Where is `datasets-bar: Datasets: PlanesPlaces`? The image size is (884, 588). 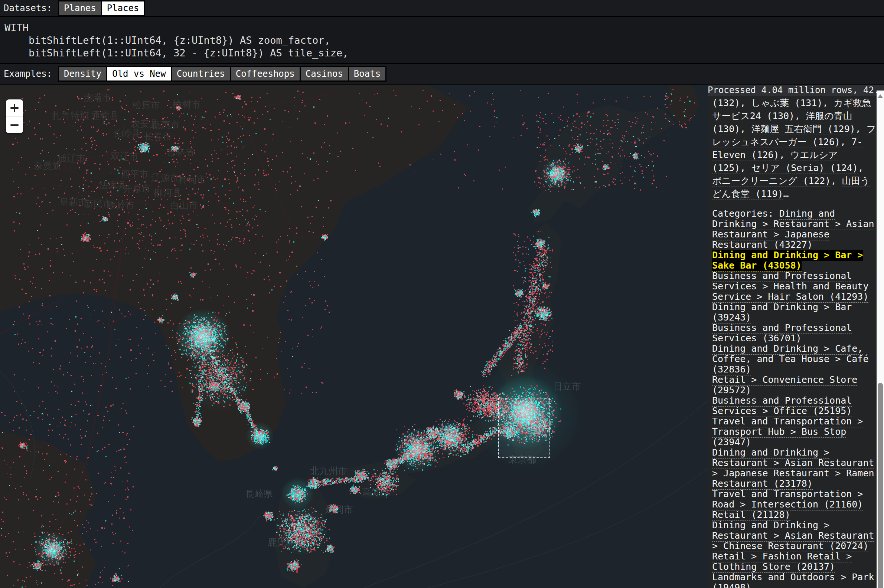 datasets-bar: Datasets: PlanesPlaces is located at coordinates (442, 9).